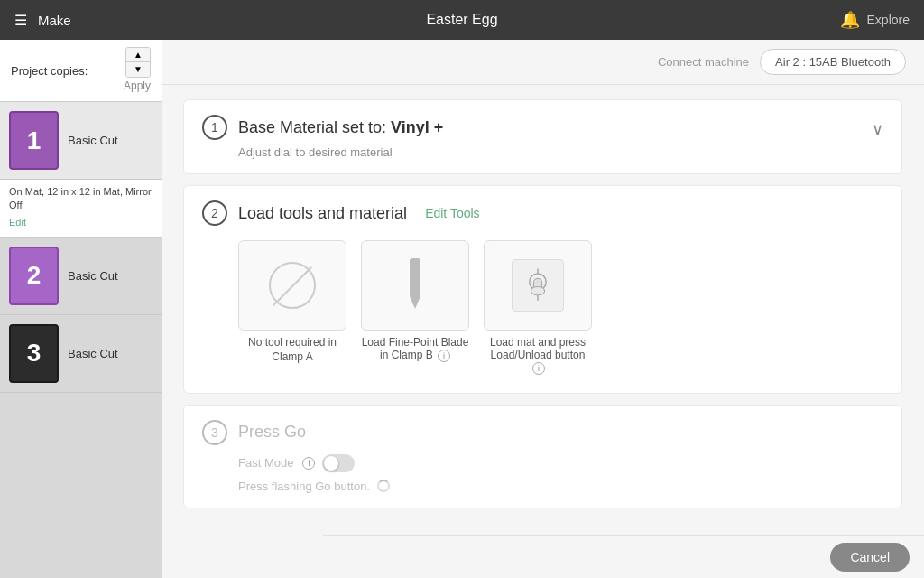 The width and height of the screenshot is (924, 578). I want to click on project-copies-label: Project copies:, so click(49, 70).